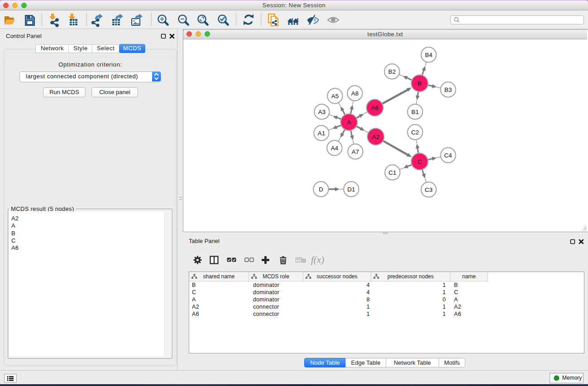 This screenshot has height=386, width=588. I want to click on svg-text: A5, so click(335, 96).